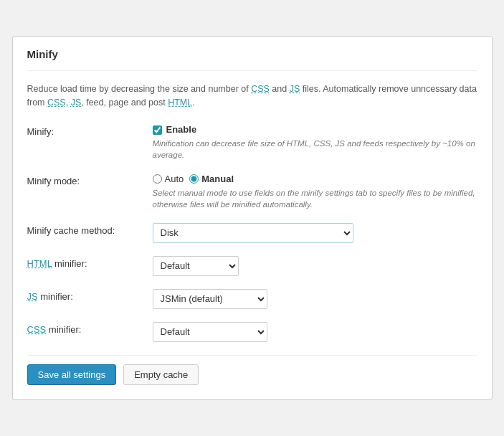  Describe the element at coordinates (315, 199) in the screenshot. I see `minify-mode-hint: Select manual mode to use fields on the …` at that location.